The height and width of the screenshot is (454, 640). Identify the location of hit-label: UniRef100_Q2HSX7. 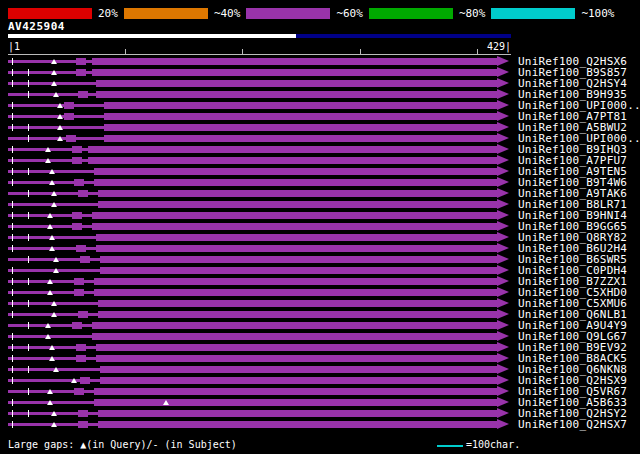
(572, 424).